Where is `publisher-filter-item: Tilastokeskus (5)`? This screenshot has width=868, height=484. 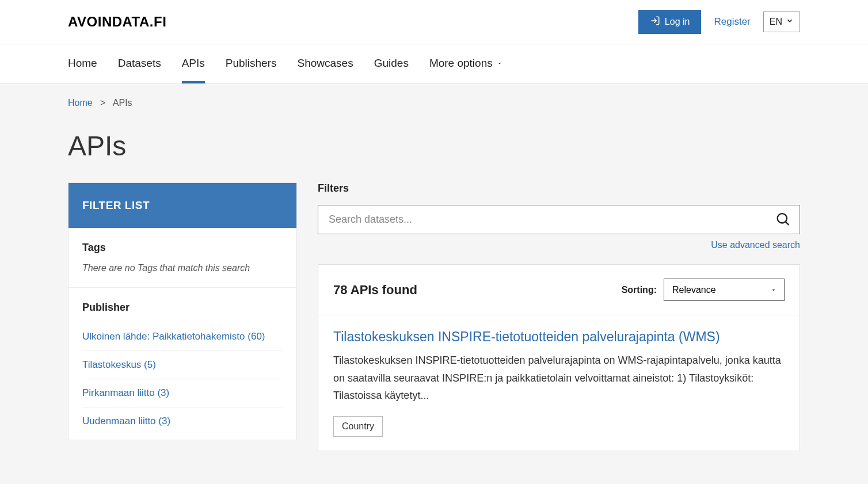
publisher-filter-item: Tilastokeskus (5) is located at coordinates (182, 365).